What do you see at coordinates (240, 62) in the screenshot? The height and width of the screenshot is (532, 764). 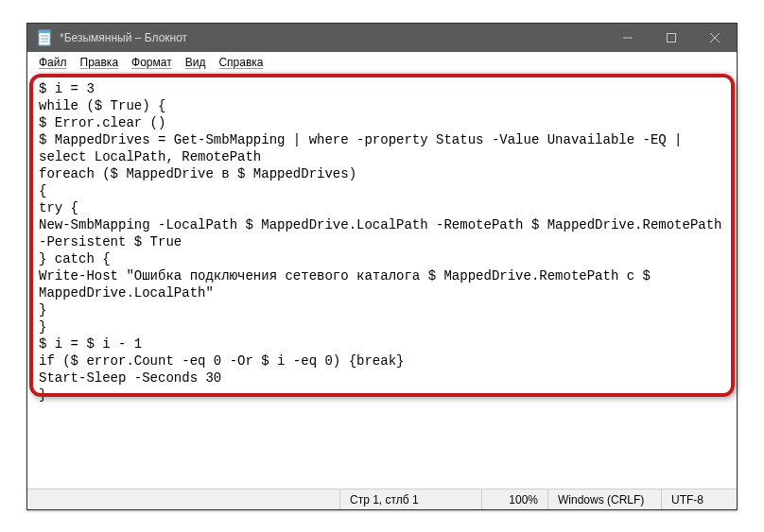 I see `menu-help: Справка` at bounding box center [240, 62].